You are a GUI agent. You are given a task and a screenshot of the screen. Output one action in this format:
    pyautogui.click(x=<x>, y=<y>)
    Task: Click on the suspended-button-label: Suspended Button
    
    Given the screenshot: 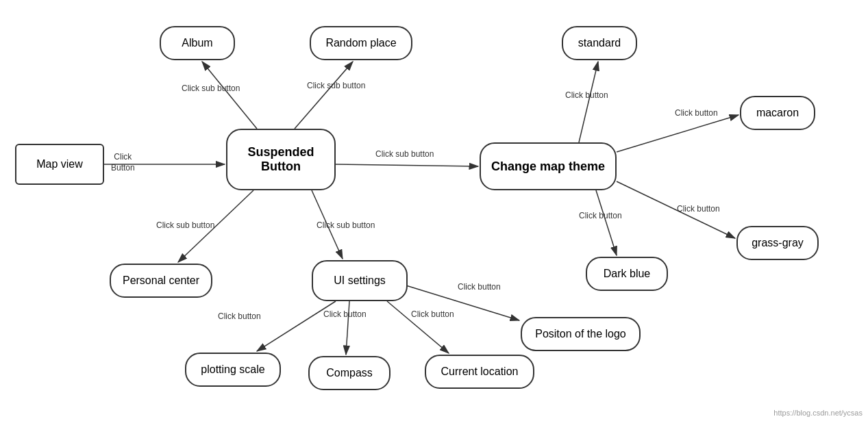 What is the action you would take?
    pyautogui.click(x=281, y=160)
    